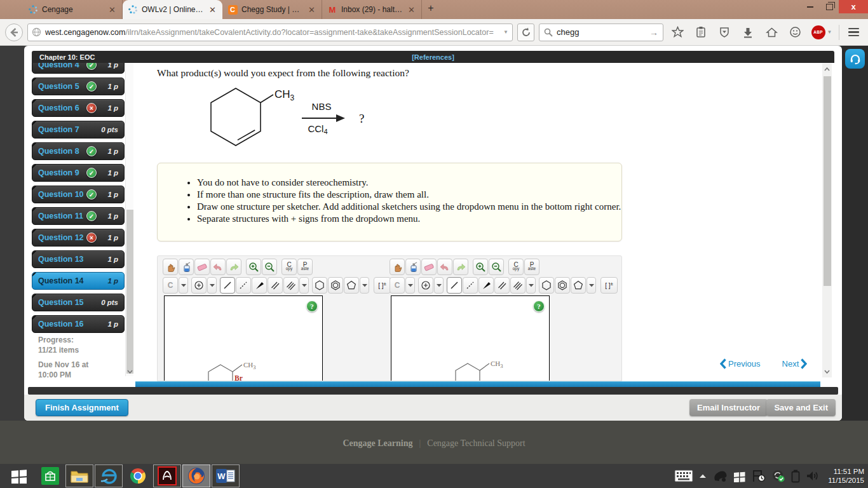 The width and height of the screenshot is (868, 488). I want to click on sidebar-question-item: Question 16 1 p, so click(78, 324).